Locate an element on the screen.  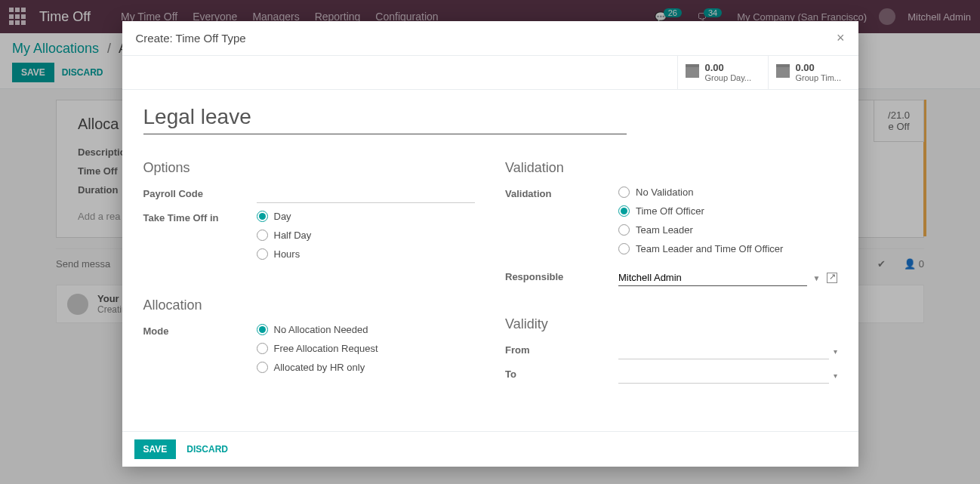
radio-label: Team Leader and Time Off Officer is located at coordinates (710, 249).